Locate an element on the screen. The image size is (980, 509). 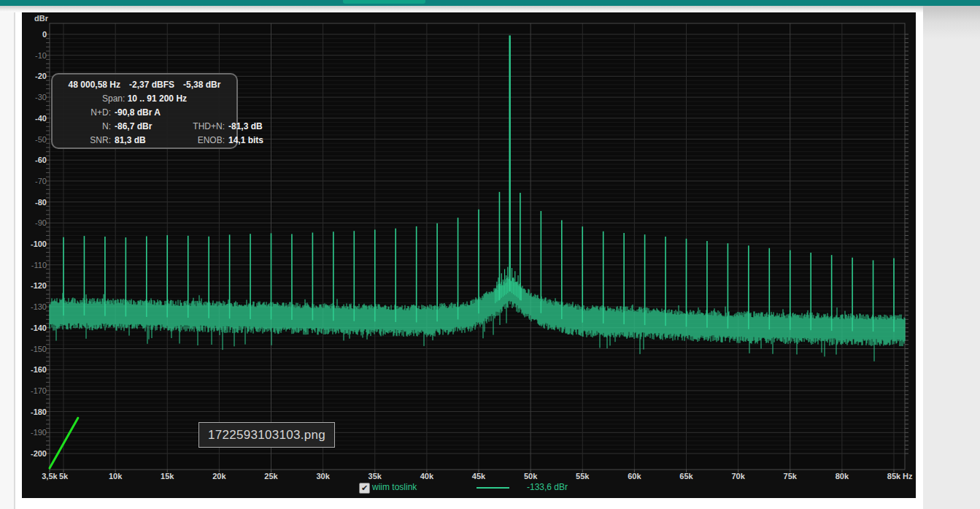
y-tick-label: -30 is located at coordinates (41, 97).